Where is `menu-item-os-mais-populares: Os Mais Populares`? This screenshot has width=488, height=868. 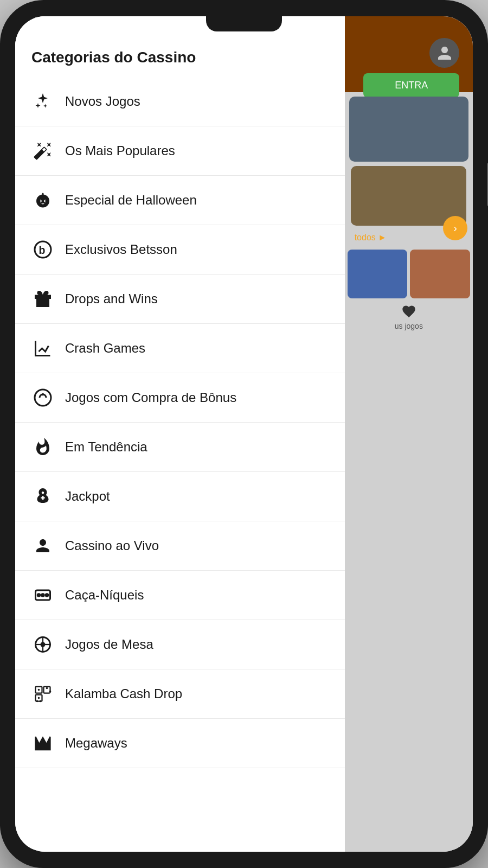 menu-item-os-mais-populares: Os Mais Populares is located at coordinates (180, 151).